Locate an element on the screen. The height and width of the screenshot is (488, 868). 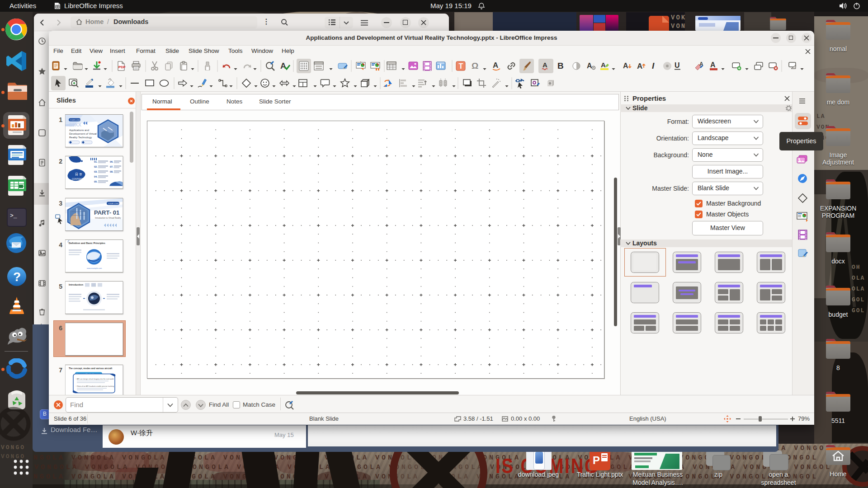
svg-text: Reality Technology is located at coordinates (80, 137).